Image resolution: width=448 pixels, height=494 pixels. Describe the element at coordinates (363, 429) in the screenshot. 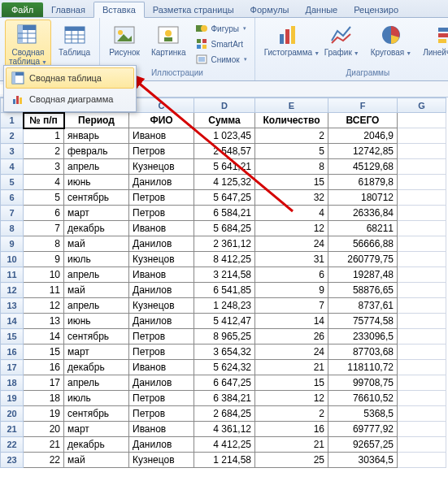

I see `cell: 69777,92` at that location.